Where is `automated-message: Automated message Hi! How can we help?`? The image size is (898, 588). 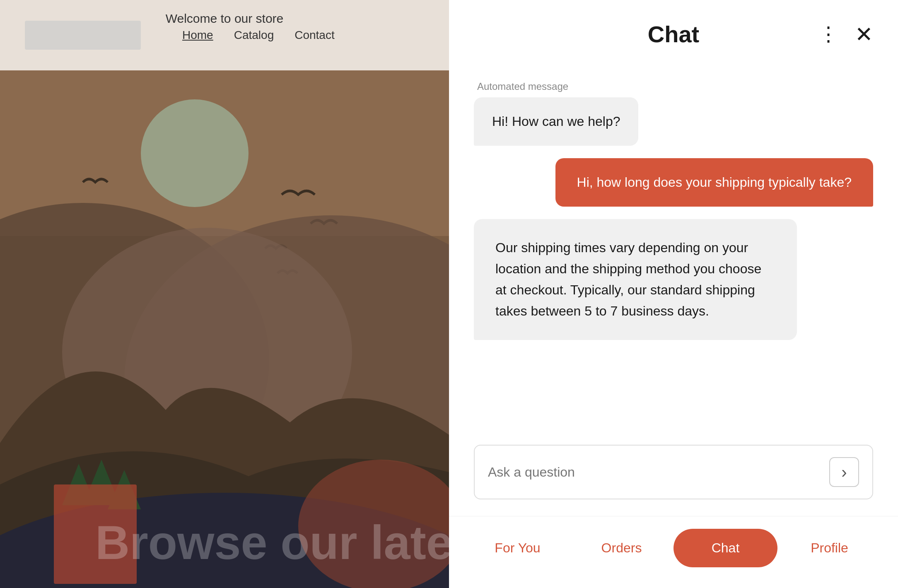 automated-message: Automated message Hi! How can we help? is located at coordinates (556, 113).